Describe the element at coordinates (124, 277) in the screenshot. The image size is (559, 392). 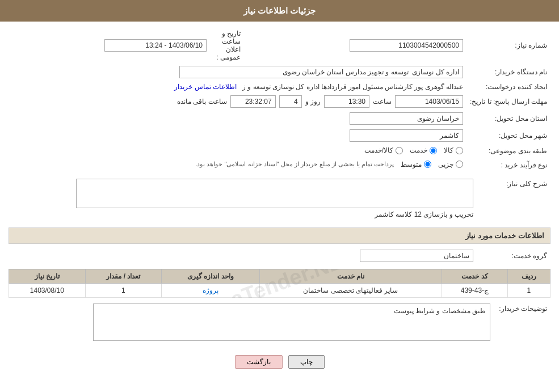
I see `col-quantity: تعداد / مقدار` at that location.